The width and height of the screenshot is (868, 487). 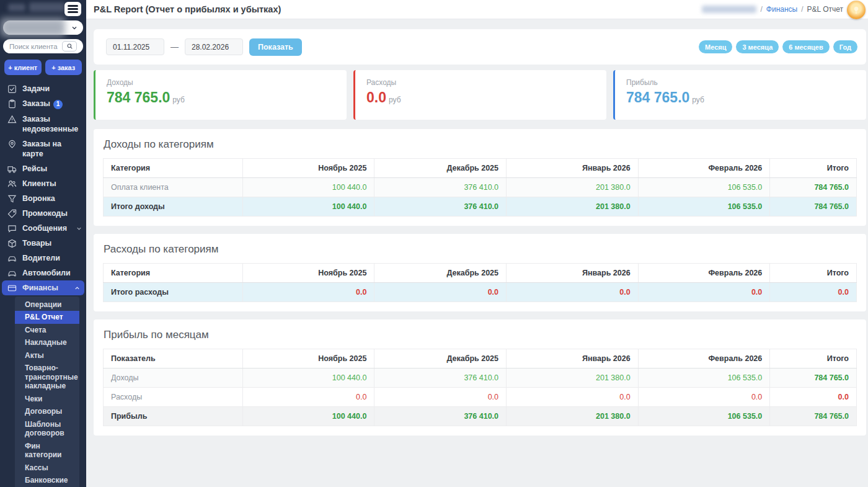 I want to click on row-label: Оплата клиента, so click(x=174, y=187).